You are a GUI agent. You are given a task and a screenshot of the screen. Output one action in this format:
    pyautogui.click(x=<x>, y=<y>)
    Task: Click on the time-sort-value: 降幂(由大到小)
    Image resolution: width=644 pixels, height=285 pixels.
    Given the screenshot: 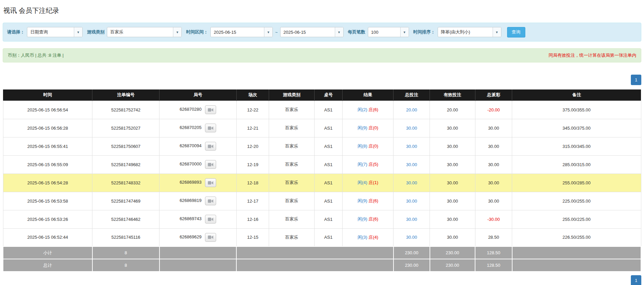 What is the action you would take?
    pyautogui.click(x=465, y=32)
    